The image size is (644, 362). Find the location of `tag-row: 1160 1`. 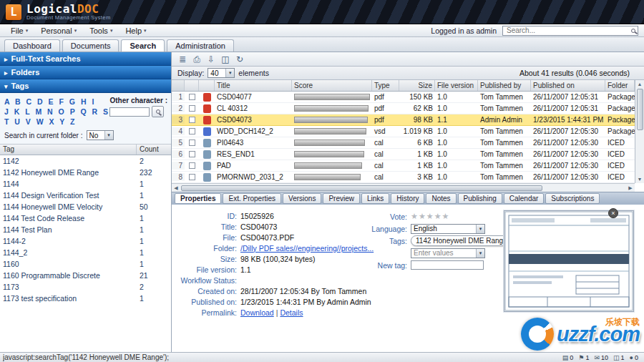

tag-row: 1160 1 is located at coordinates (86, 264).